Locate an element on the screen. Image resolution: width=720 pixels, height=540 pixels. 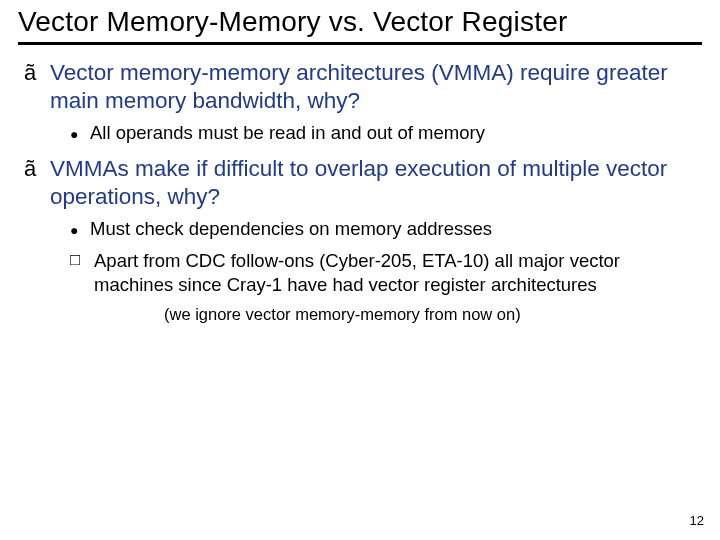
bullet-level2: ● Must check dependencies on memory addr… is located at coordinates (386, 229).